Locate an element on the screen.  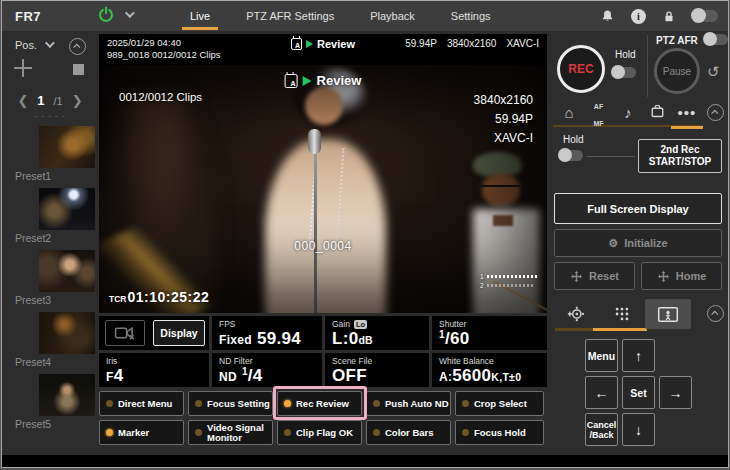
overlay-clip-name: 000_0004 is located at coordinates (322, 246).